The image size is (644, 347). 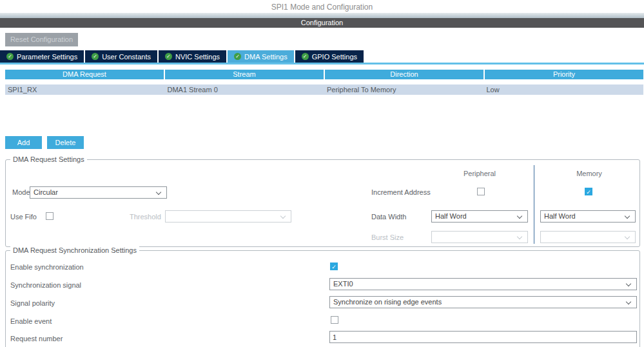 What do you see at coordinates (245, 90) in the screenshot?
I see `cell-stream: DMA1 Stream 0` at bounding box center [245, 90].